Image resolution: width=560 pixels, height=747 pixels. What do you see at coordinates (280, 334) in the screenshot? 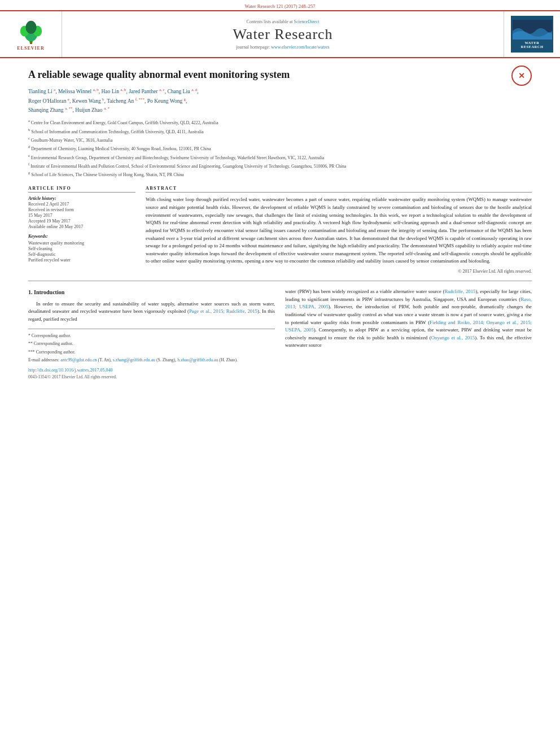
I see `introduction-section: 1. Introduction In order to ensure the s…` at bounding box center [280, 334].